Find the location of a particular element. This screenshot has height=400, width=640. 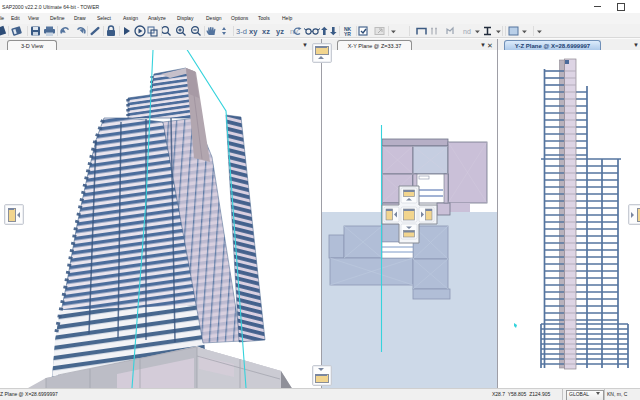

svg-text: yz is located at coordinates (280, 32).